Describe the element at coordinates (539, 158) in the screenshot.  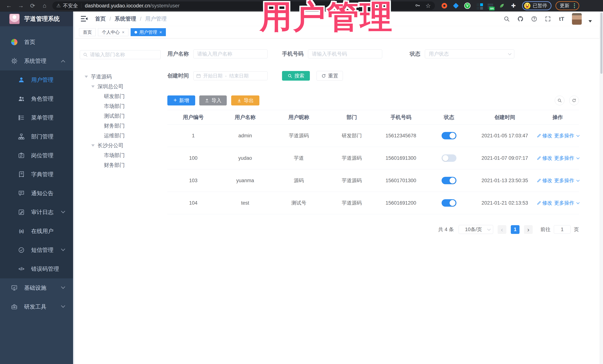
I see `pencil-icon` at that location.